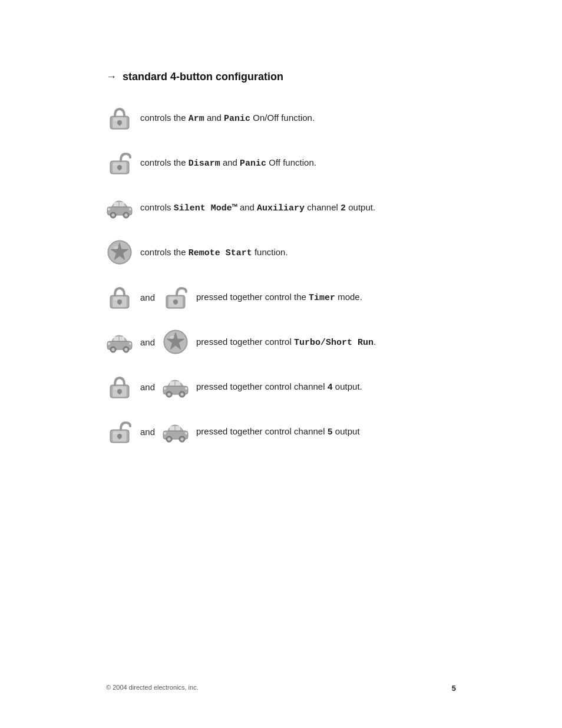  I want to click on row-remote-start: controls the Remote Start function., so click(281, 252).